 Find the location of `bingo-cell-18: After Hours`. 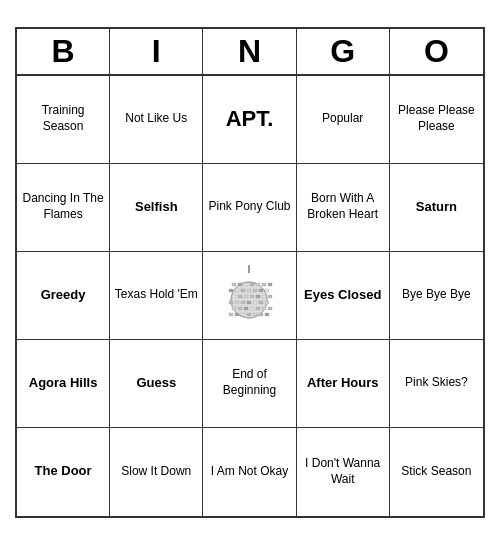

bingo-cell-18: After Hours is located at coordinates (344, 384).